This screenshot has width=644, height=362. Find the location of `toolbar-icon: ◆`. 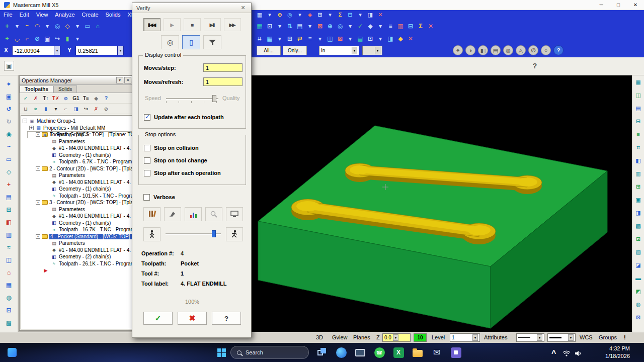

toolbar-icon: ◆ is located at coordinates (370, 26).